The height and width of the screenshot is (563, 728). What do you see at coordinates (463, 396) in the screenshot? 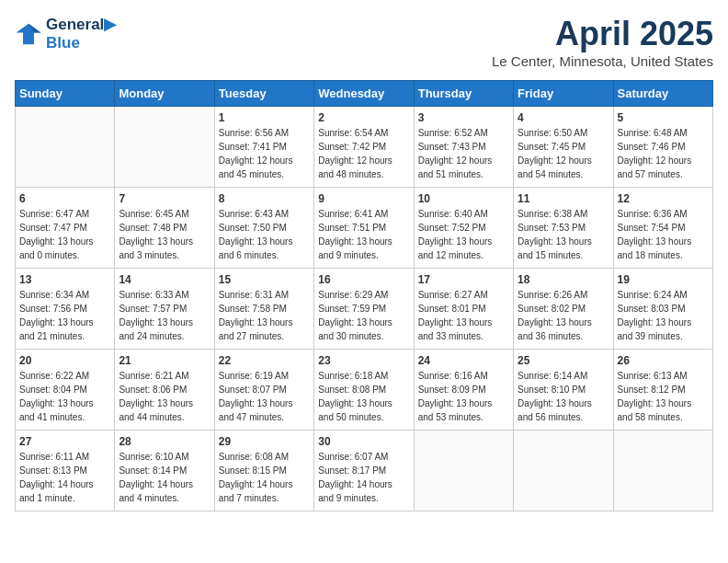
I see `day-detail: Sunrise: 6:16 AM Sunset: 8:09 PM Dayligh…` at bounding box center [463, 396].